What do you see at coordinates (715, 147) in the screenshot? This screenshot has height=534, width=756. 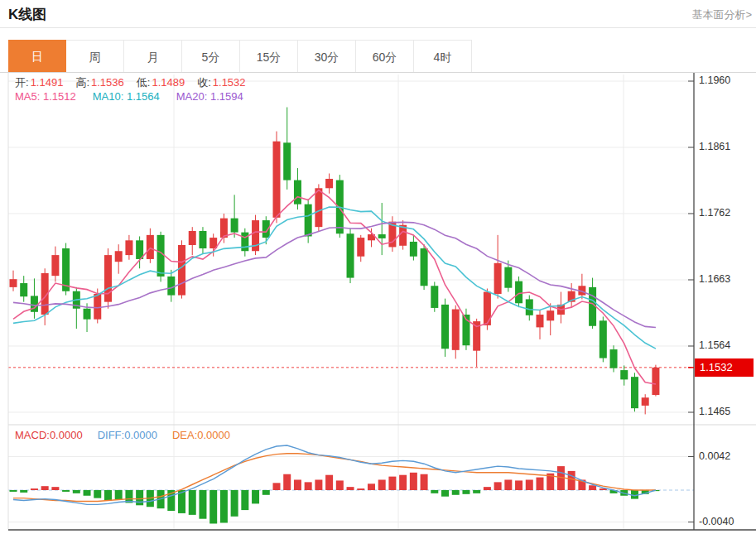 I see `price-tick-label: 1.1861` at bounding box center [715, 147].